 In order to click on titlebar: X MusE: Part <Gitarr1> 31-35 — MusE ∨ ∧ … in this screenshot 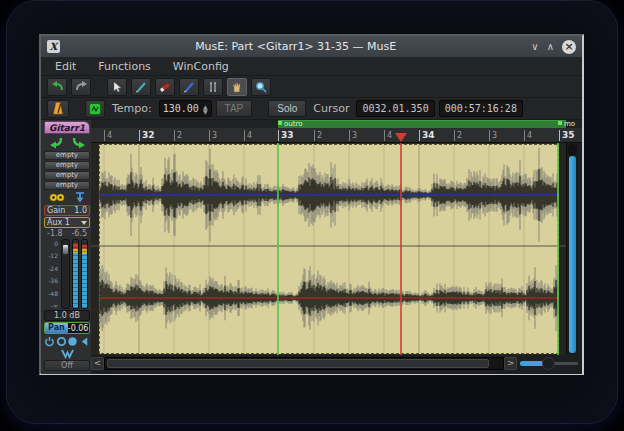, I will do `click(312, 46)`.